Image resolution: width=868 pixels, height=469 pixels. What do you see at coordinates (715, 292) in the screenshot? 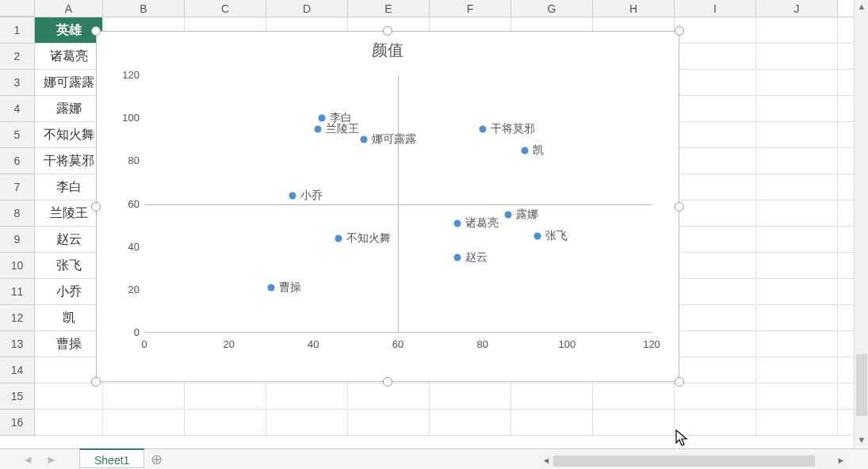
I see `cell-I11` at bounding box center [715, 292].